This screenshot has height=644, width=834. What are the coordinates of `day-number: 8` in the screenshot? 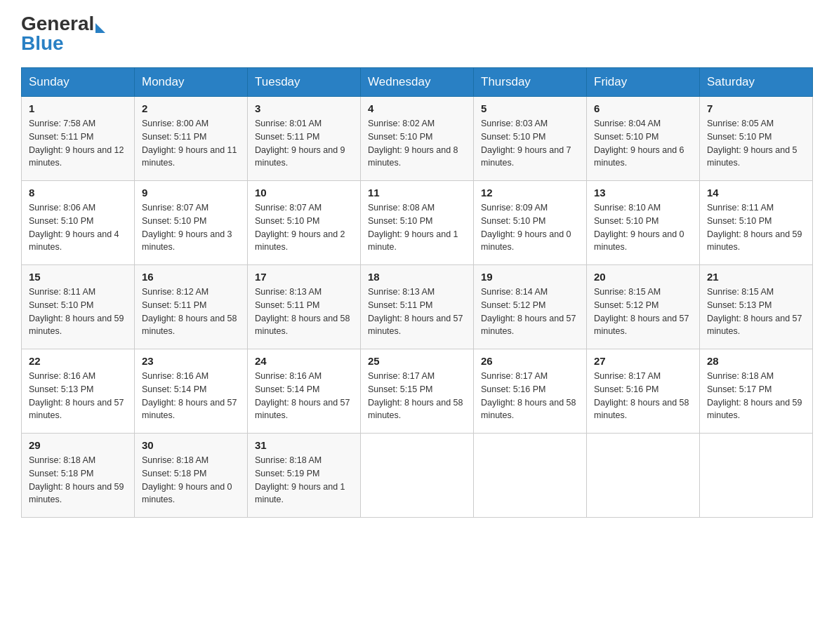 It's located at (78, 192).